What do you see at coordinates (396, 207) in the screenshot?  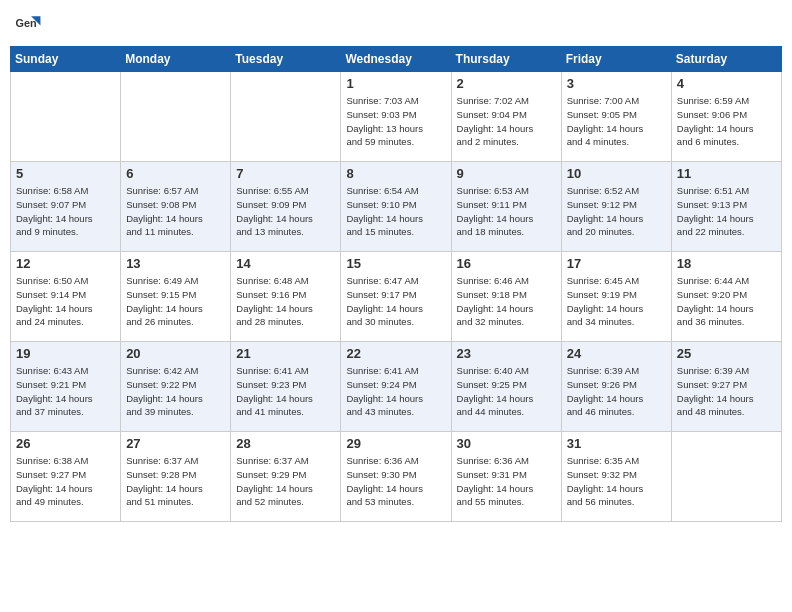 I see `calendar-week-row: 5Sunrise: 6:58 AM Sunset: 9:07 PM Daylig…` at bounding box center [396, 207].